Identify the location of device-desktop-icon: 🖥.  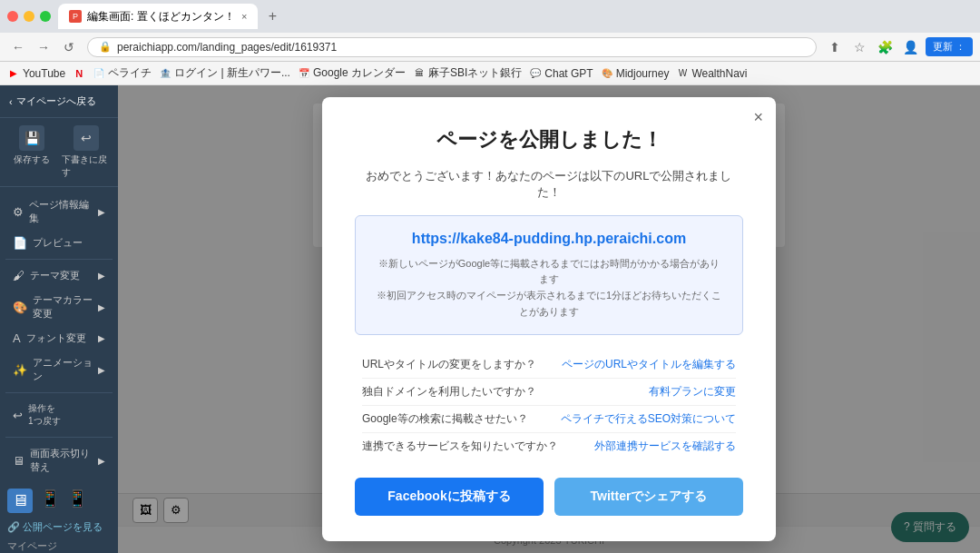
(20, 501).